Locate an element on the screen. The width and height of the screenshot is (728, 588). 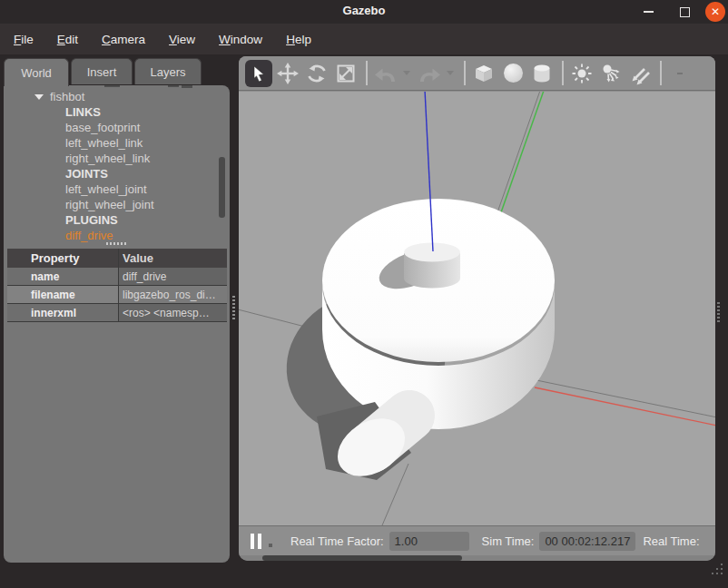
window-title: Gazebo is located at coordinates (364, 11).